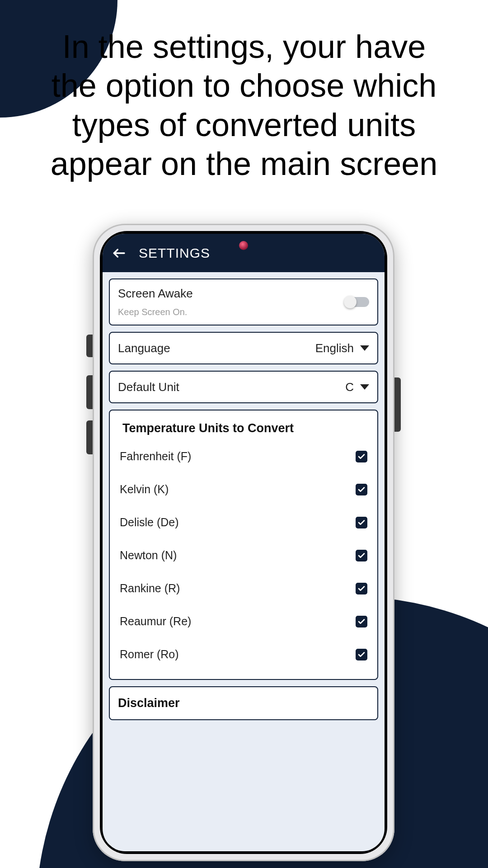 This screenshot has height=868, width=488. What do you see at coordinates (149, 387) in the screenshot?
I see `select-label: Default Unit` at bounding box center [149, 387].